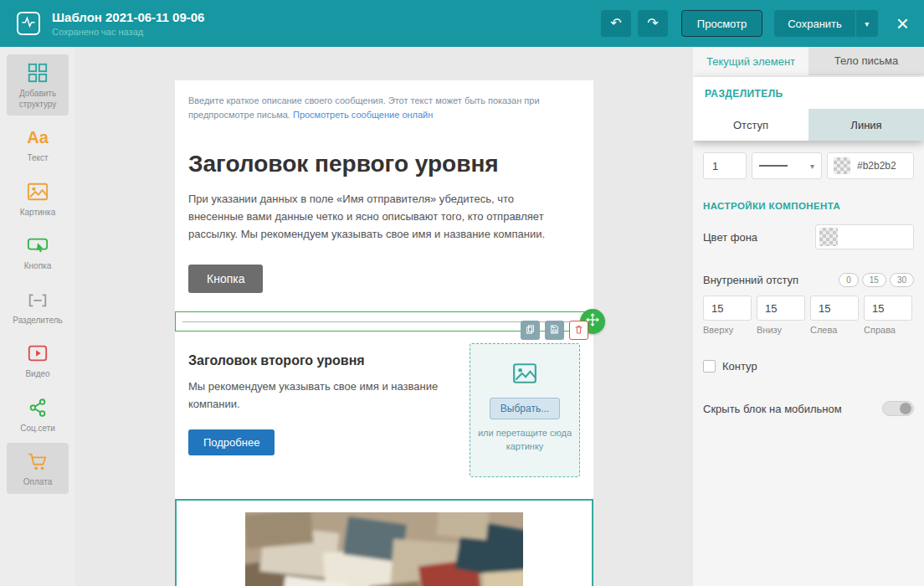  I want to click on image-placeholder-icon, so click(525, 375).